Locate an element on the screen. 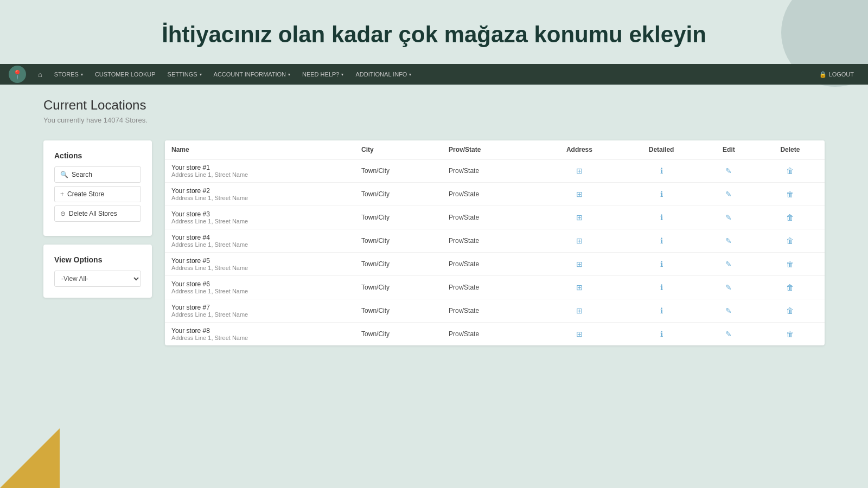 Image resolution: width=868 pixels, height=488 pixels. left-column: Actions 🔍 Search + Create Store ⊖ Delete… is located at coordinates (98, 219).